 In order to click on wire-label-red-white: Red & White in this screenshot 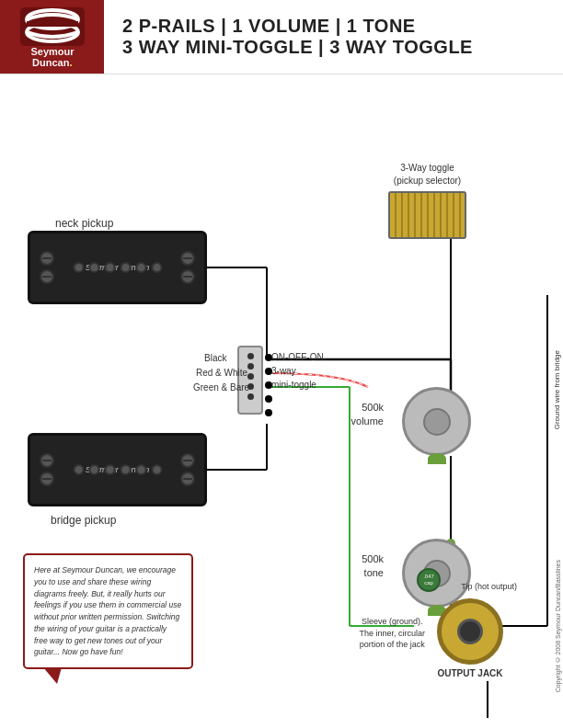, I will do `click(222, 373)`.